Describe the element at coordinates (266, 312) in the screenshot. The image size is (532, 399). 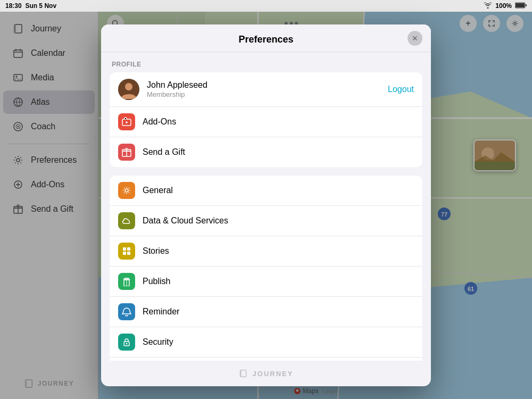
I see `reminder-pref-item: Reminder` at that location.